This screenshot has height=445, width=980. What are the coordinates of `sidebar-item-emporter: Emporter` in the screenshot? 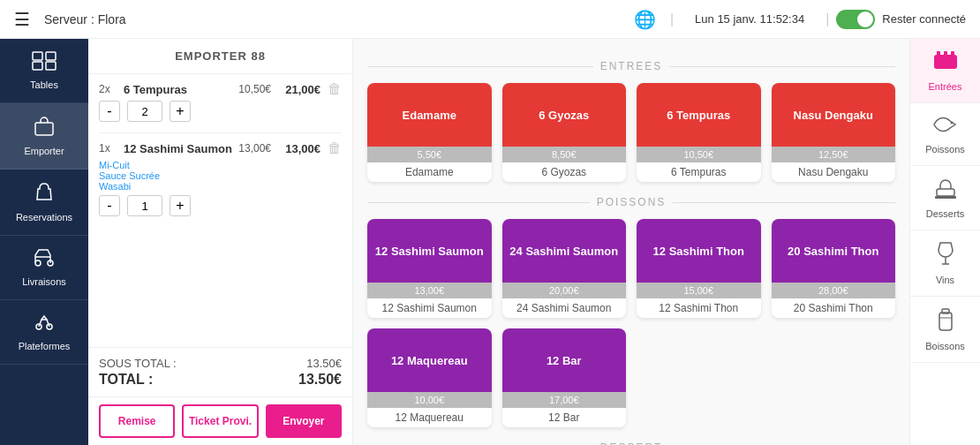 It's located at (44, 136).